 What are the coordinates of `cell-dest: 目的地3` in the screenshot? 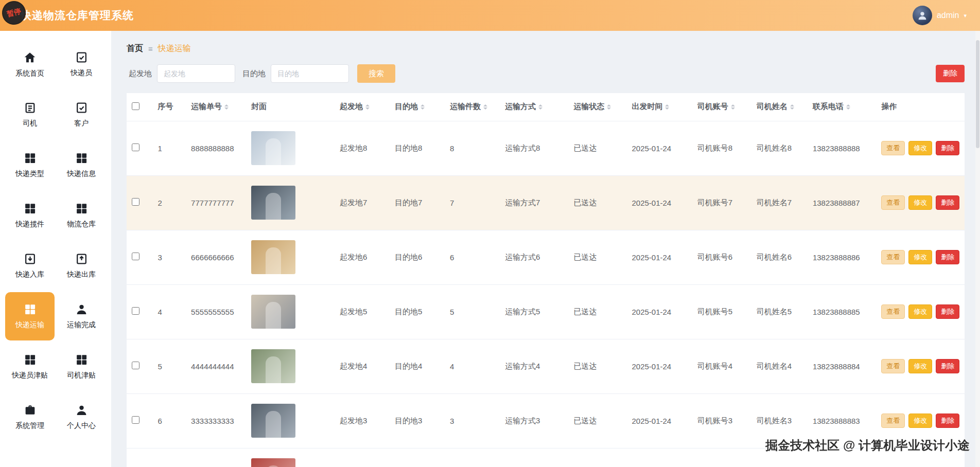 It's located at (417, 421).